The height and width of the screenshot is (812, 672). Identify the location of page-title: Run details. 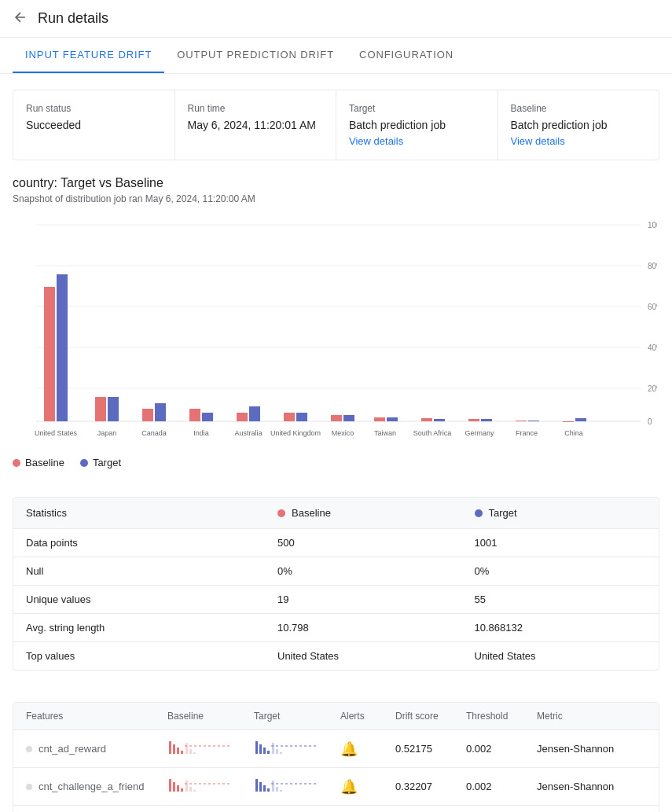
(73, 19).